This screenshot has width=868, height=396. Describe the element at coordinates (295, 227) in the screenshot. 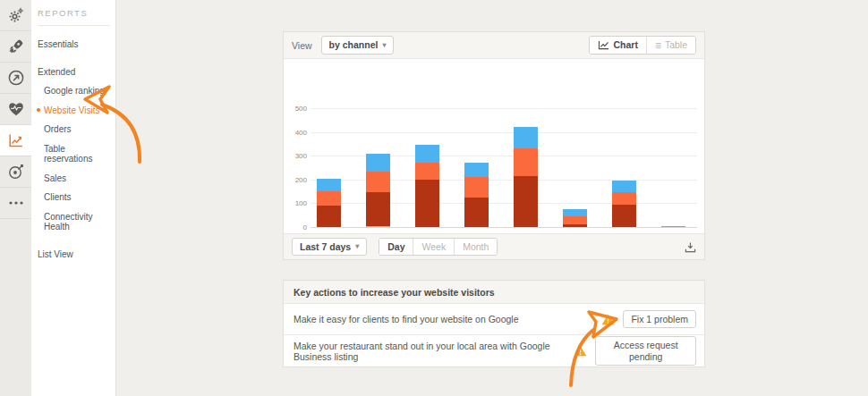

I see `y-axis-tick-label: 0` at that location.